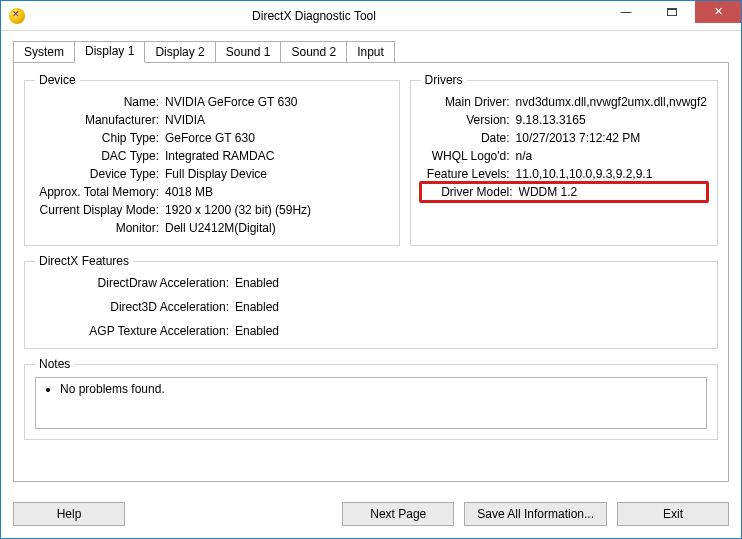 The height and width of the screenshot is (539, 742). I want to click on app-icon, so click(17, 16).